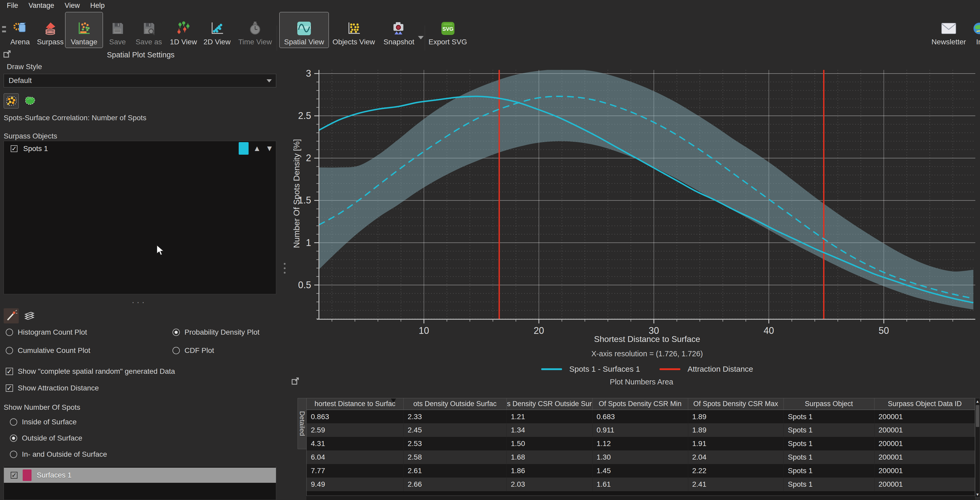  I want to click on chart-legend: Spots 1 - Surfaces 1 Attraction Distance, so click(647, 369).